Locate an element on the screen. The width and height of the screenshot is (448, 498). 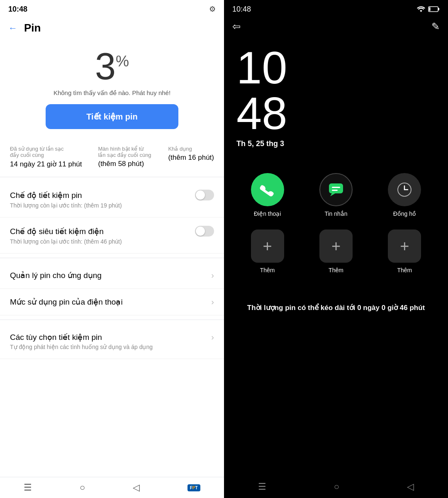
menu-item-manage-apps: Quản lý pin cho ứng dụng › is located at coordinates (112, 276).